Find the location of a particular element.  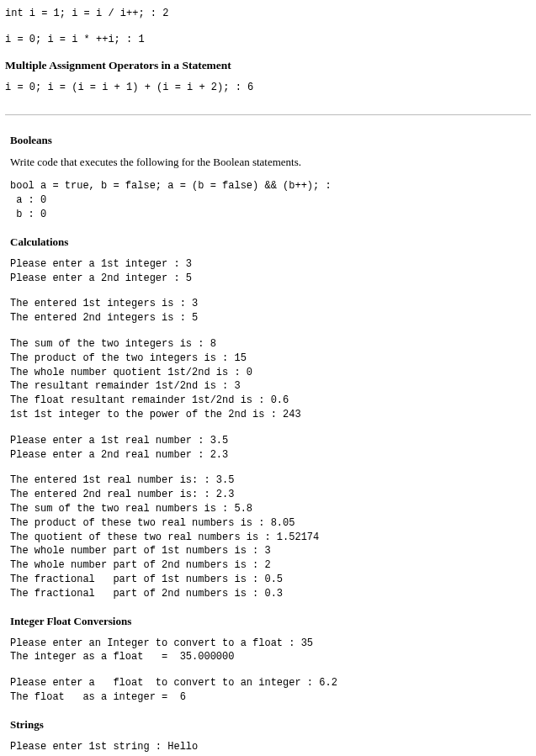

heading-strings: Strings is located at coordinates (271, 725).